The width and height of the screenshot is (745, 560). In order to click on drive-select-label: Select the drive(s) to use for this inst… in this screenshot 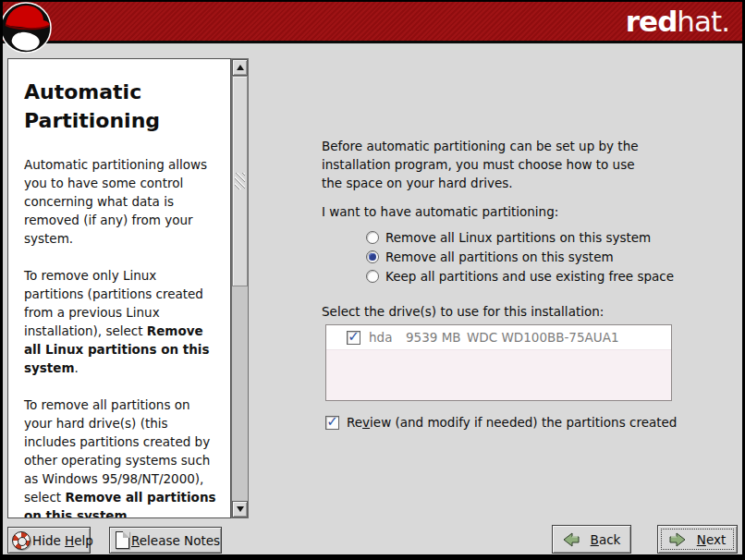, I will do `click(462, 311)`.